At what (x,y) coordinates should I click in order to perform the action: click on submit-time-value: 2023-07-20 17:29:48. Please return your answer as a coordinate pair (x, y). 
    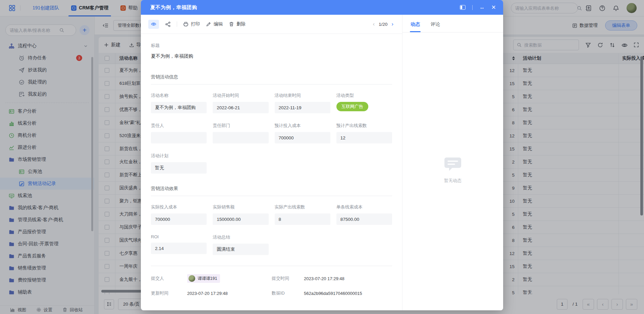
    Looking at the image, I should click on (348, 279).